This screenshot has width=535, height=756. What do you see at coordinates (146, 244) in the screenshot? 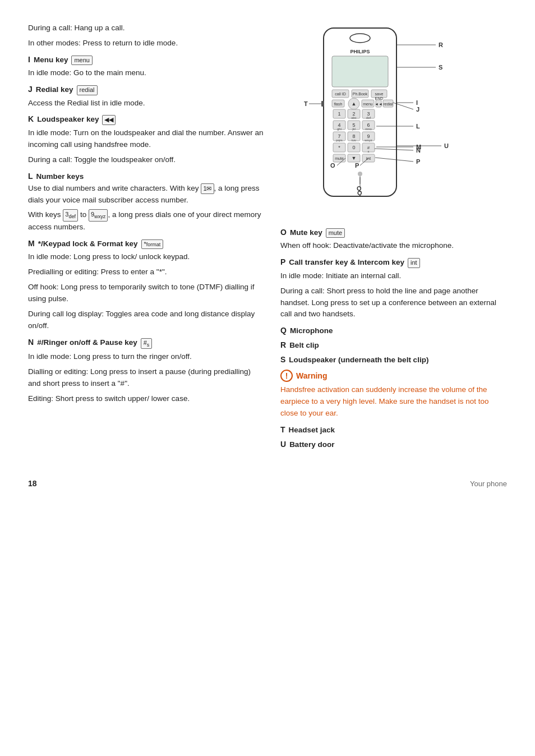
I see `section-M-heading: M */Keypad lock & Format key *format` at bounding box center [146, 244].